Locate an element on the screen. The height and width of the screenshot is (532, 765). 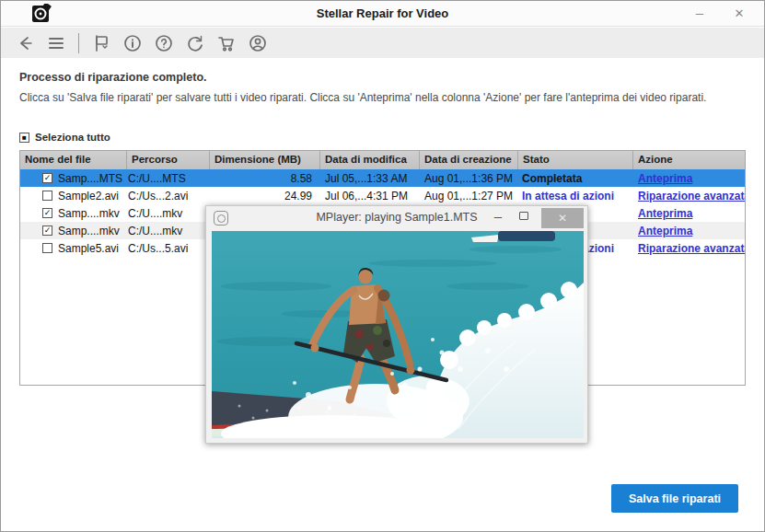
page-description: Clicca su 'Salva file riparati' per salv… is located at coordinates (377, 98).